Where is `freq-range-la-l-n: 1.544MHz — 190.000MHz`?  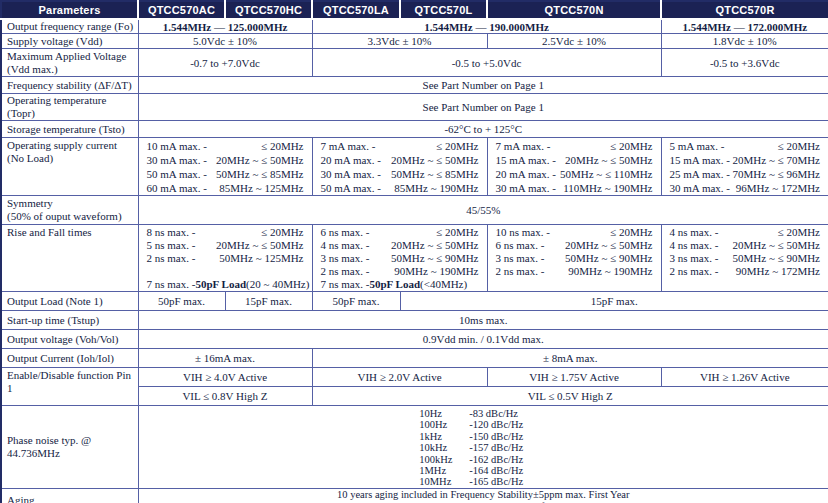
freq-range-la-l-n: 1.544MHz — 190.000MHz is located at coordinates (486, 26).